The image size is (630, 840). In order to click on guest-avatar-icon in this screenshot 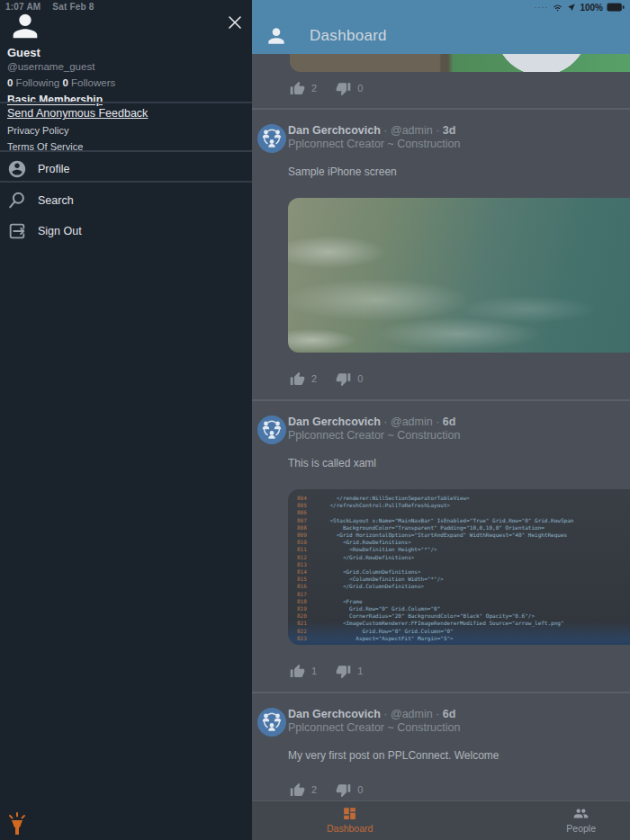, I will do `click(25, 26)`.